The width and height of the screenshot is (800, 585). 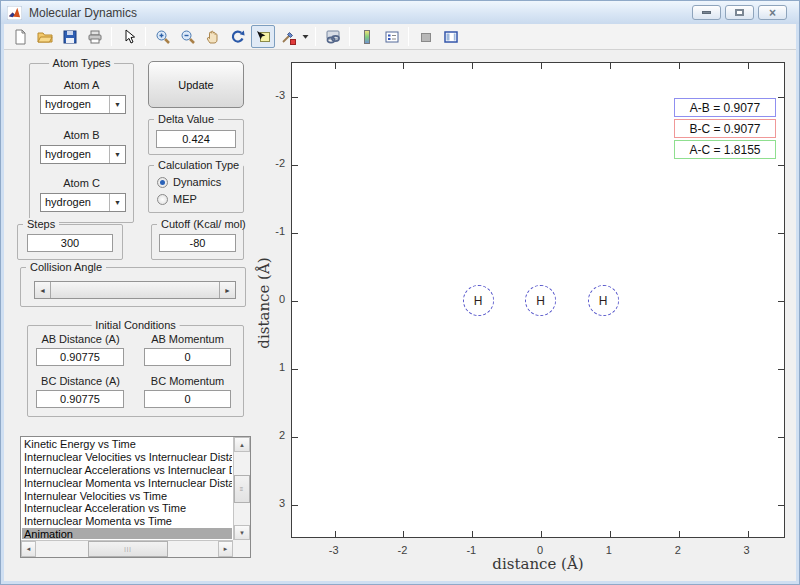 What do you see at coordinates (127, 522) in the screenshot?
I see `list-item: Internuclear Momenta vs Time` at bounding box center [127, 522].